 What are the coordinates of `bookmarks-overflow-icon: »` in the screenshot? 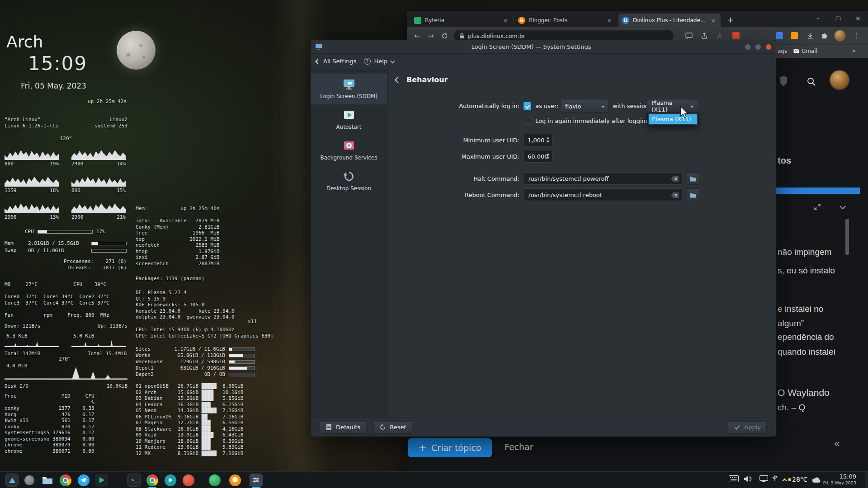 It's located at (854, 51).